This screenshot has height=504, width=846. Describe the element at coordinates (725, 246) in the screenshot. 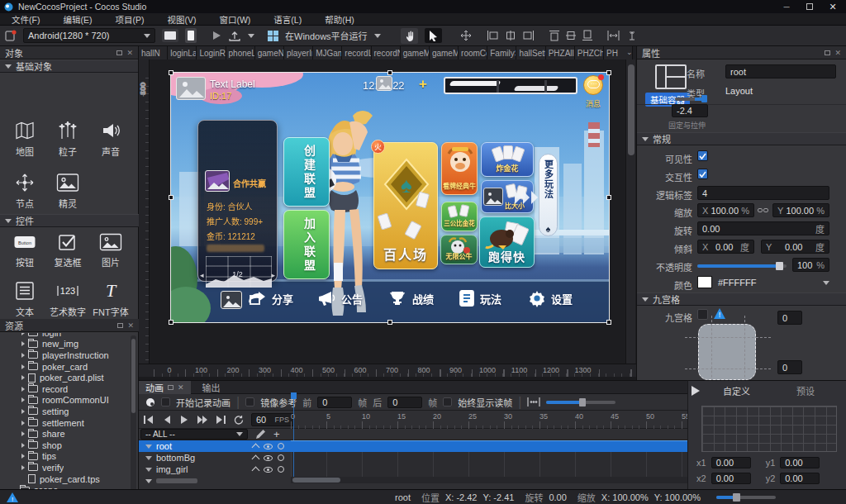

I see `skew-x-input: X0.00度` at that location.